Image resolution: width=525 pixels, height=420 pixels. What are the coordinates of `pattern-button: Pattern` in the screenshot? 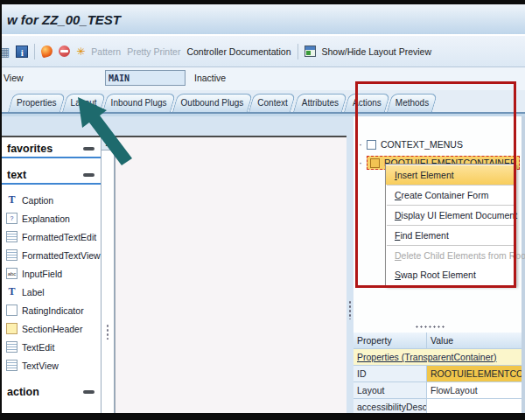 It's located at (106, 52).